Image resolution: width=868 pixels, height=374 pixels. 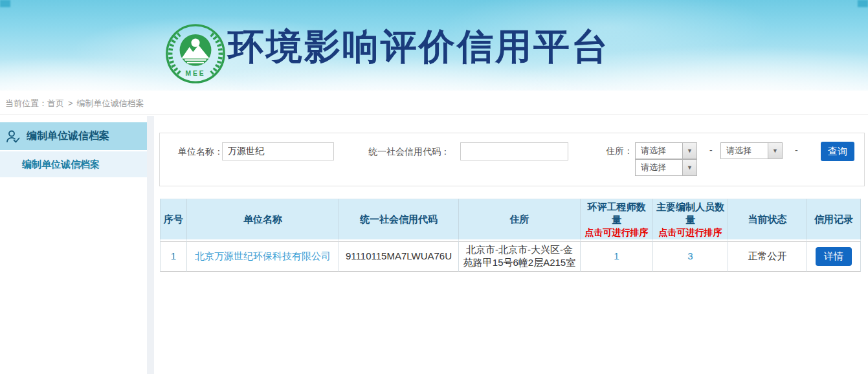 I want to click on col-staff-count-sortable: 主要编制人员数量 点击可进行排序, so click(x=691, y=219).